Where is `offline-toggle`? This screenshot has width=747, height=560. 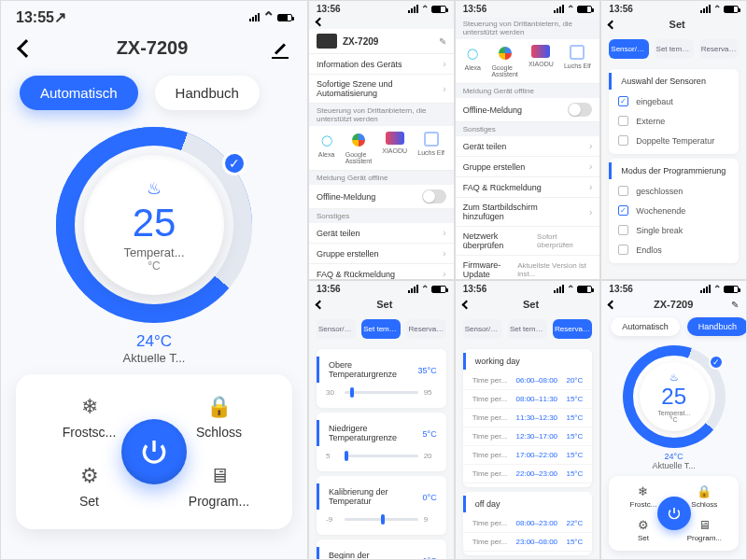
offline-toggle is located at coordinates (434, 196).